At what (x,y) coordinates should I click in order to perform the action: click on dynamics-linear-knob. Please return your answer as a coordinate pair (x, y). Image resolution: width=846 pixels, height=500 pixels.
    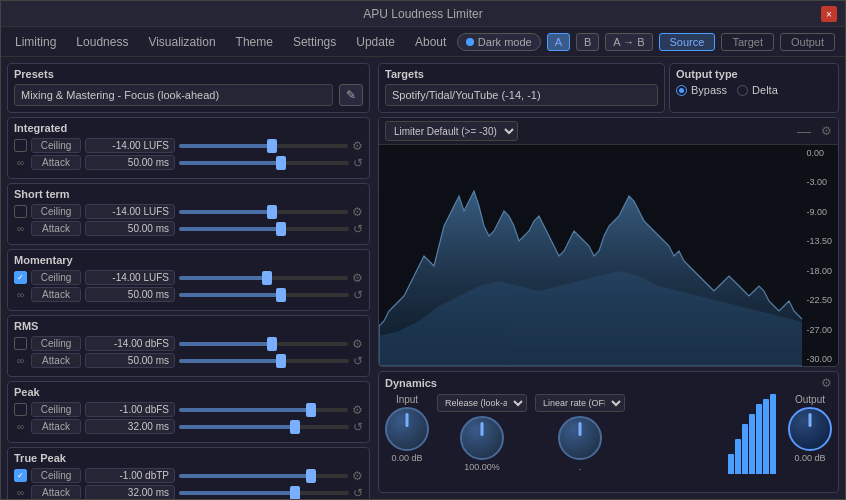
    Looking at the image, I should click on (580, 438).